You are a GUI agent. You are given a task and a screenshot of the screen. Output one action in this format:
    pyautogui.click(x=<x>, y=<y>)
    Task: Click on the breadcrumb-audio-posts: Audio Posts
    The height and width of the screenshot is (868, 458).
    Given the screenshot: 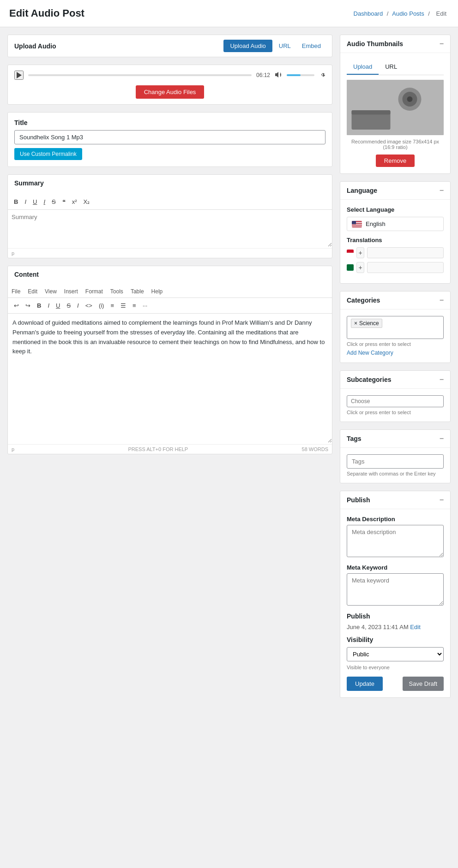 What is the action you would take?
    pyautogui.click(x=408, y=14)
    